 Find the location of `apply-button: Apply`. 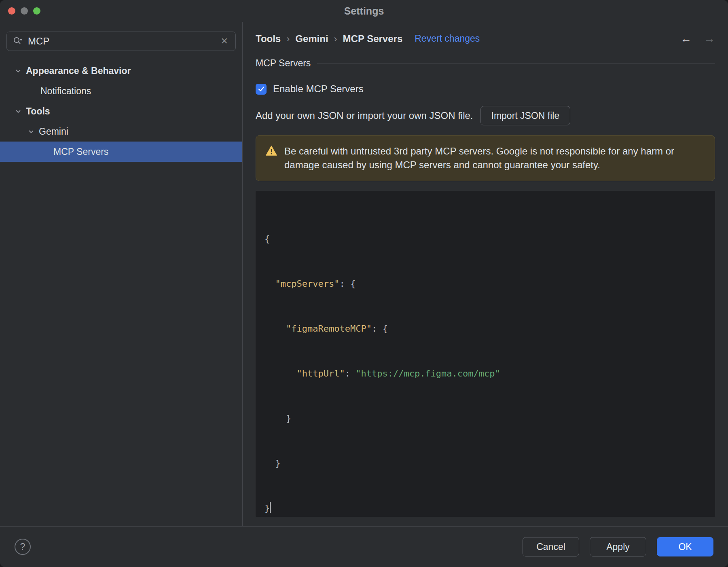

apply-button: Apply is located at coordinates (618, 547).